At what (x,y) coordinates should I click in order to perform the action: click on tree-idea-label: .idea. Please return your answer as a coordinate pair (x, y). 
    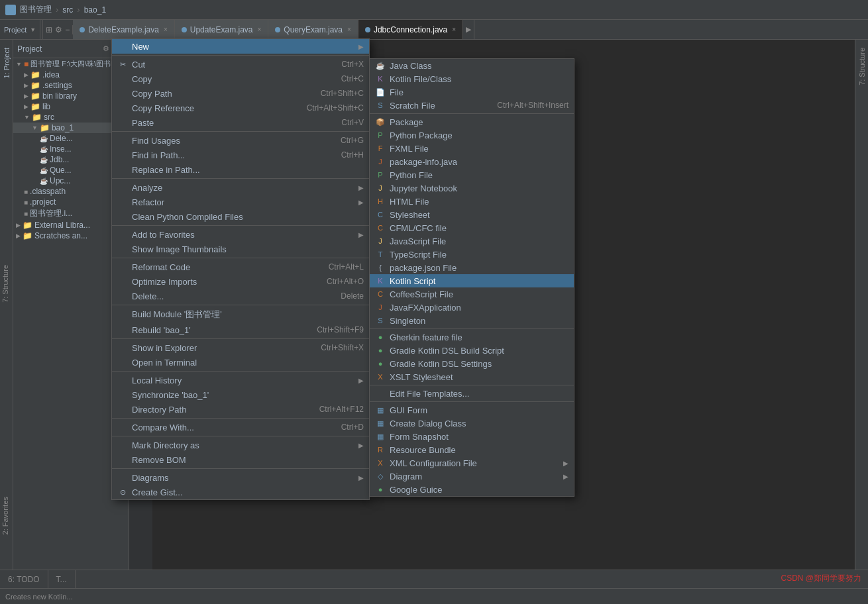
    Looking at the image, I should click on (51, 75).